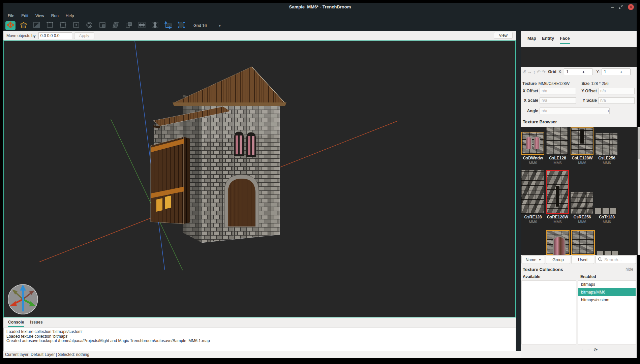 The height and width of the screenshot is (364, 640). What do you see at coordinates (89, 26) in the screenshot?
I see `rotate-tool-button` at bounding box center [89, 26].